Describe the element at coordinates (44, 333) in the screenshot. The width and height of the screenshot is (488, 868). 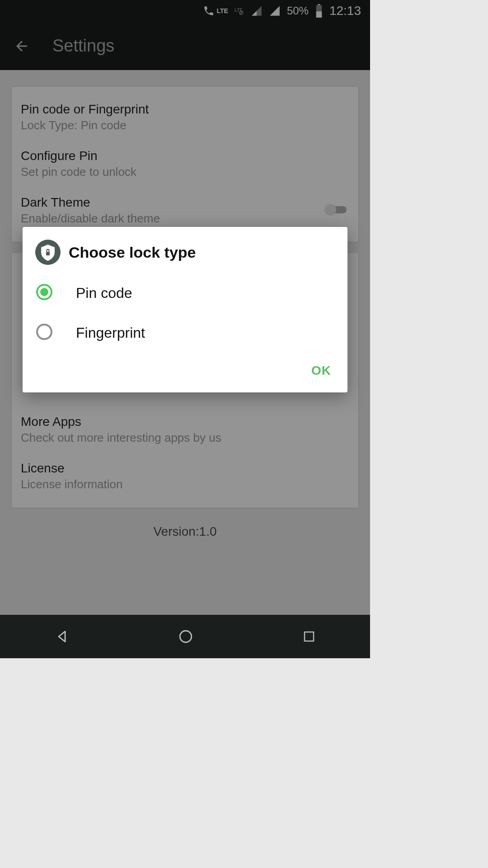
I see `radio-unselected-icon` at that location.